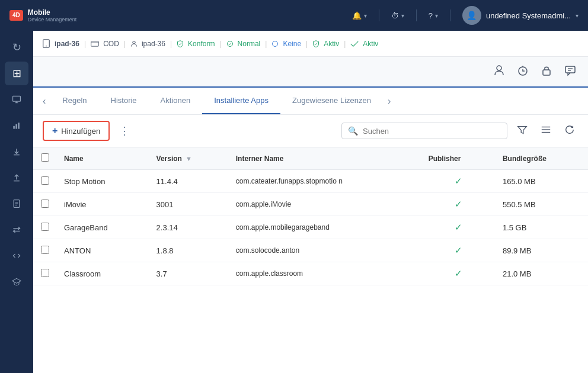  What do you see at coordinates (17, 204) in the screenshot?
I see `sidebar-item-doc` at bounding box center [17, 204].